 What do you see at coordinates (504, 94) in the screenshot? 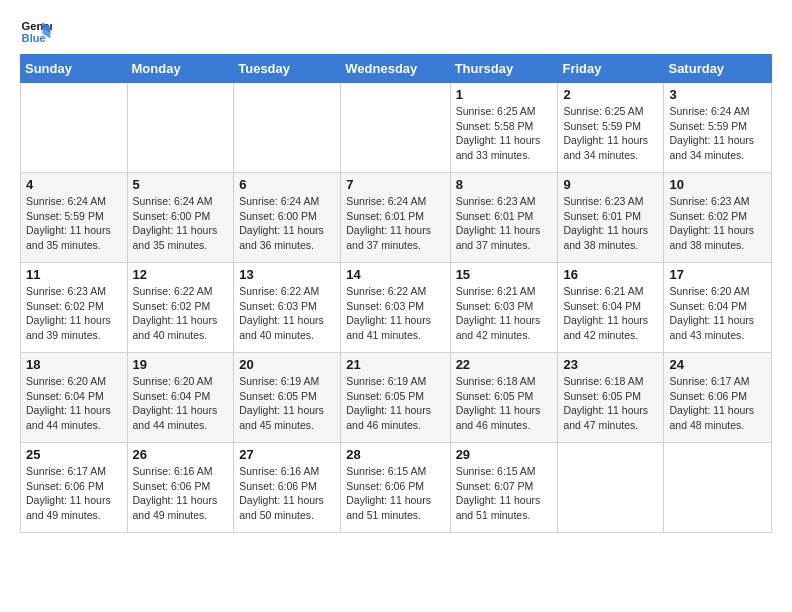
I see `day-number: 1` at bounding box center [504, 94].